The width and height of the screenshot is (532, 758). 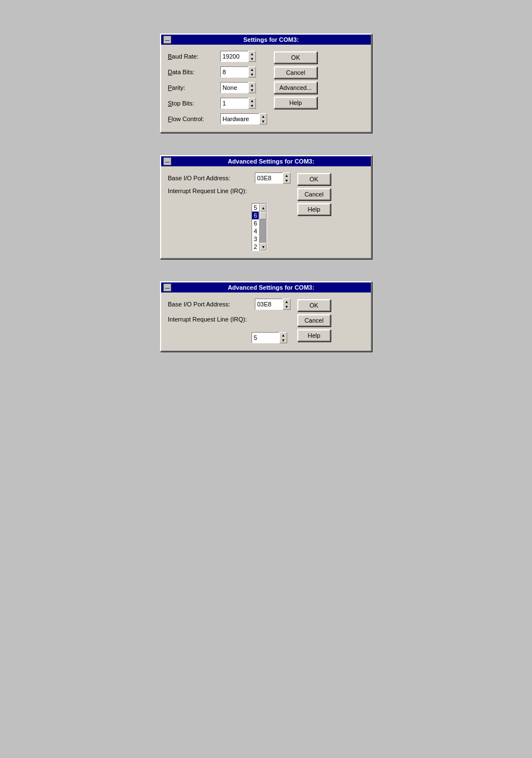 I want to click on baud-rate-spinner: 19200 ▲ ▼, so click(x=238, y=56).